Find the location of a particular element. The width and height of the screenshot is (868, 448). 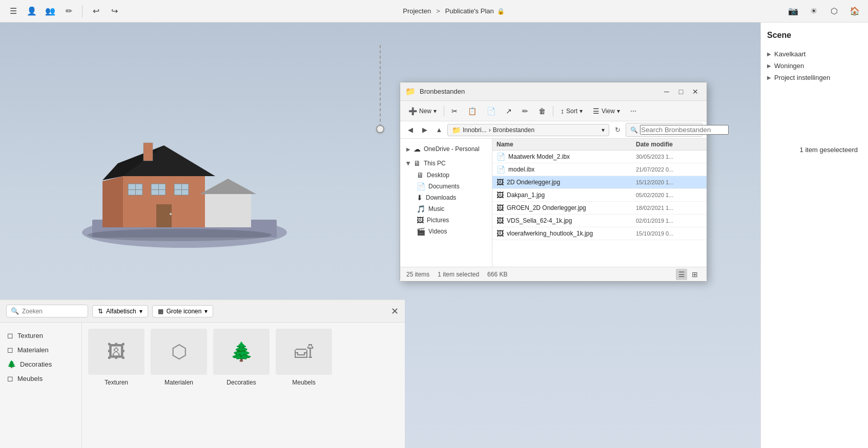

fe-up-button: ▲ is located at coordinates (439, 130).